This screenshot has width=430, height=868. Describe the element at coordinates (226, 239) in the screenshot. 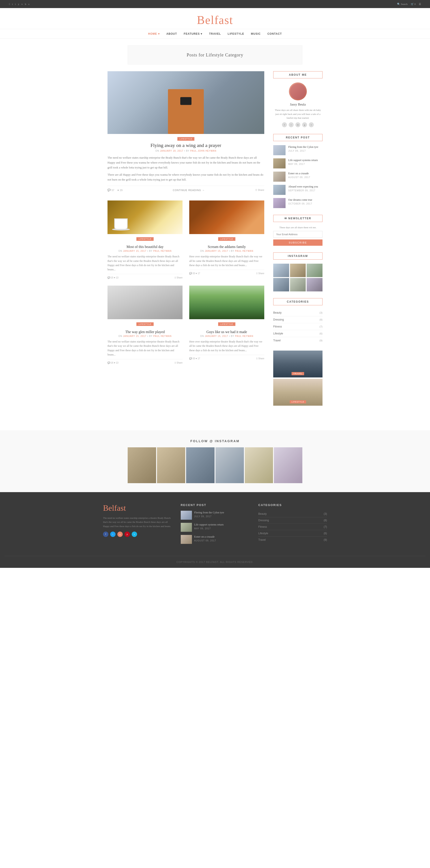

I see `post-card-category-2: LIFESTYLE` at that location.